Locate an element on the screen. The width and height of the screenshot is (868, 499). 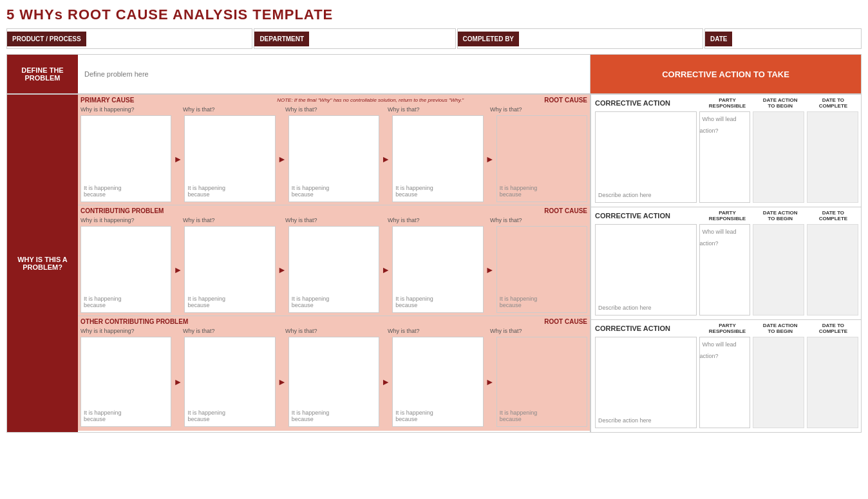
primary-cols: Why is it happening? Why is that? Why is… is located at coordinates (334, 109).